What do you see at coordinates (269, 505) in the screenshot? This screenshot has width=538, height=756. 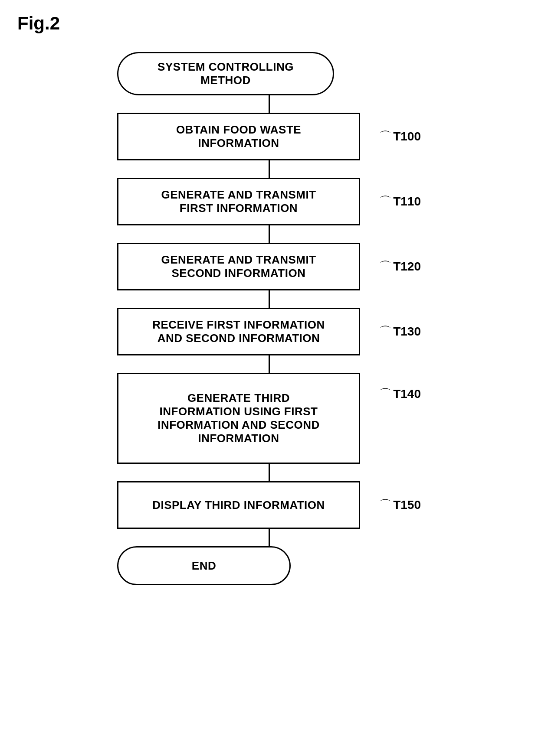 I see `node-wrapper-t150: DISPLAY THIRD INFORMATION ⌒T150` at bounding box center [269, 505].